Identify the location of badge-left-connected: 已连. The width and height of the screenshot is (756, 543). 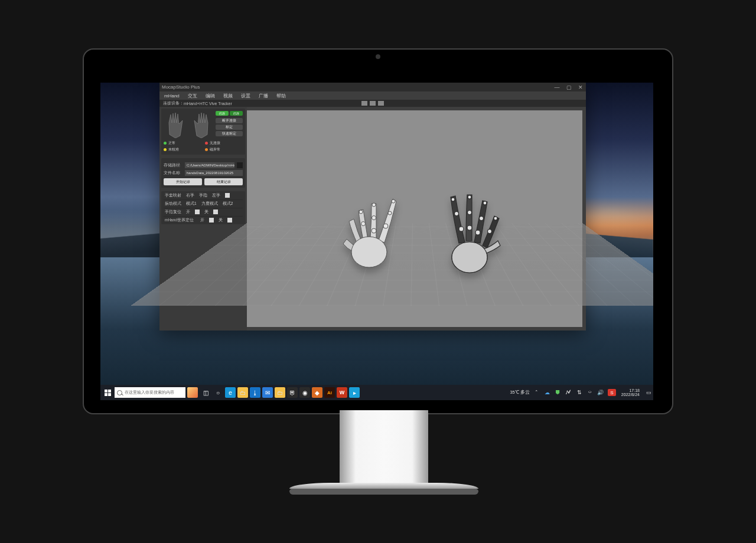
(222, 113).